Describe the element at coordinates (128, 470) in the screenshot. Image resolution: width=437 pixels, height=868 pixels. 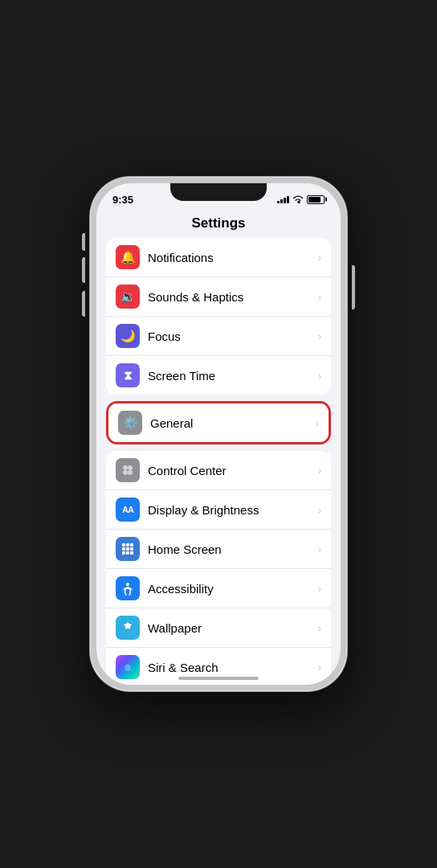
I see `control-center-icon` at that location.